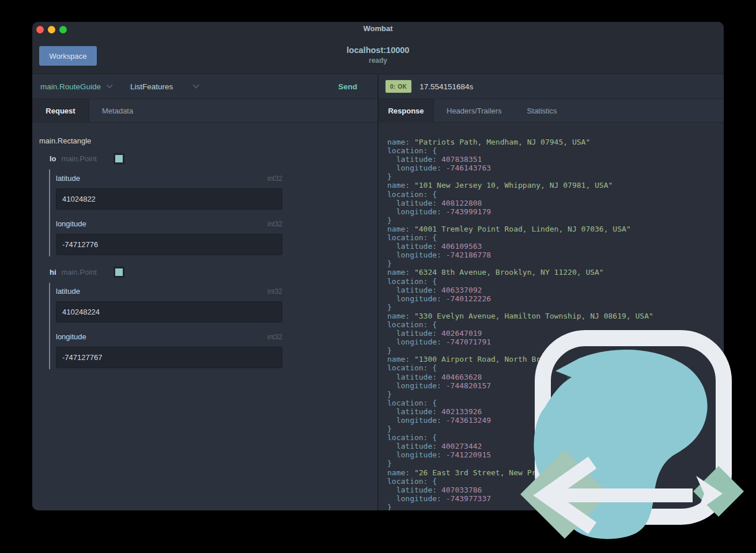 This screenshot has height=553, width=756. Describe the element at coordinates (169, 244) in the screenshot. I see `lo-longitude-input` at that location.